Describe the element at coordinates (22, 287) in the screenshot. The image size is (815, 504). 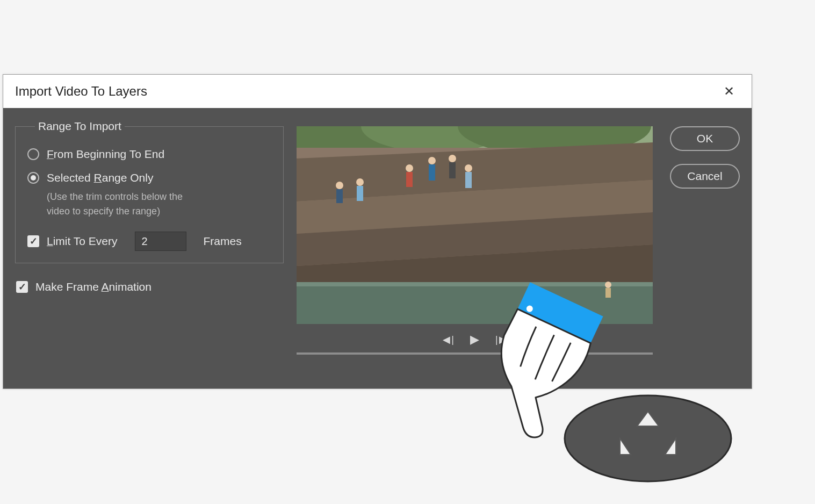
I see `make-animation-checkbox` at that location.